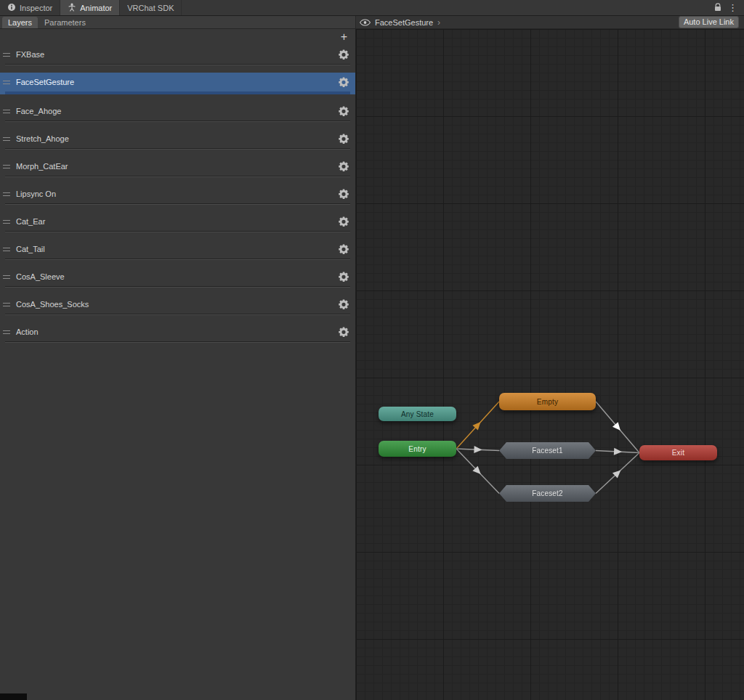  I want to click on layer-item-Lipsync On: Lipsync On, so click(177, 195).